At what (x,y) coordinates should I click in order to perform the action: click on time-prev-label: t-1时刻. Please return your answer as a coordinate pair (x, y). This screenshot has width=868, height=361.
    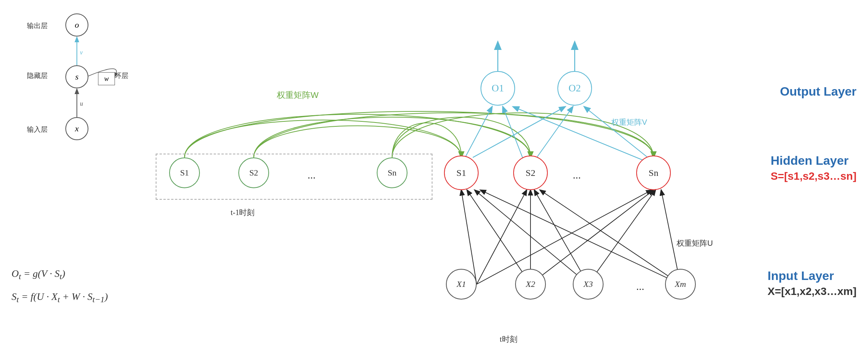
    Looking at the image, I should click on (243, 213).